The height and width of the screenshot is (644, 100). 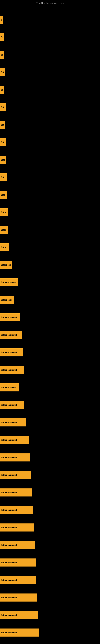 I want to click on result-bar: Bottleneck, so click(x=6, y=265).